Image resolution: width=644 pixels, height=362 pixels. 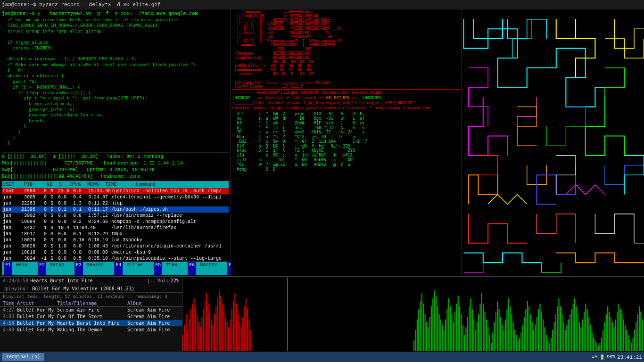 I want to click on f4-key: F4, so click(x=118, y=269).